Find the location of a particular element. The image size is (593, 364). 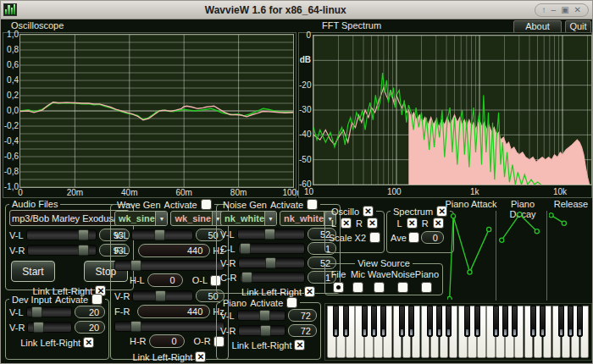

close-icon: ✕ is located at coordinates (578, 10).